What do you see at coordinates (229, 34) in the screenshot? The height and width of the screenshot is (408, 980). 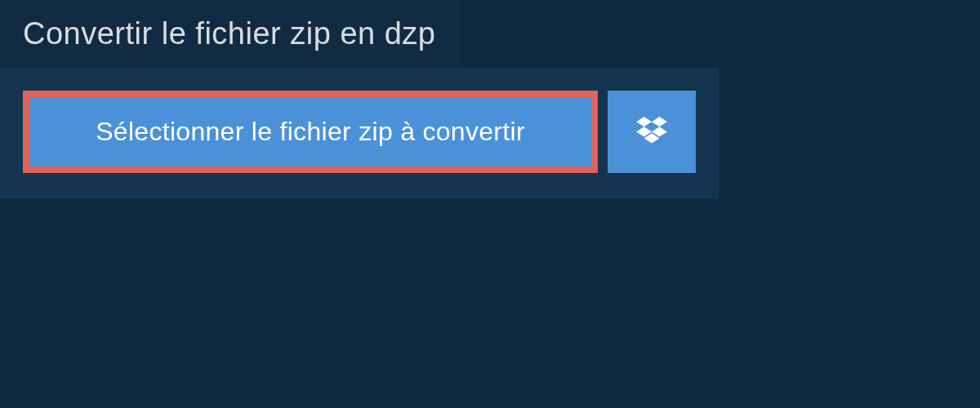 I see `page-title: Convertir le fichier zip en dzp` at bounding box center [229, 34].